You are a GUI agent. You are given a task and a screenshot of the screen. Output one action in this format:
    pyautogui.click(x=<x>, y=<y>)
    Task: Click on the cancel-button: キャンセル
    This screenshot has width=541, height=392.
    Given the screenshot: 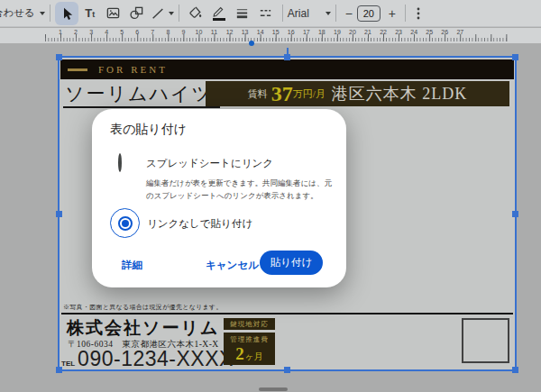 What is the action you would take?
    pyautogui.click(x=233, y=265)
    